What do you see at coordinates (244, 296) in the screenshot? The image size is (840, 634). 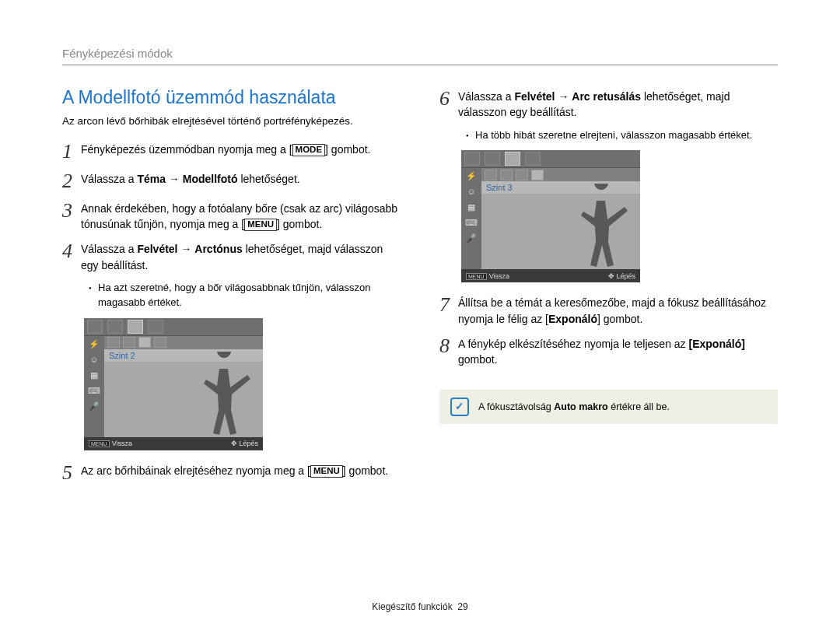 I see `step-4-sublist: Ha azt szeretné, hogy a bőr világosabbna…` at bounding box center [244, 296].